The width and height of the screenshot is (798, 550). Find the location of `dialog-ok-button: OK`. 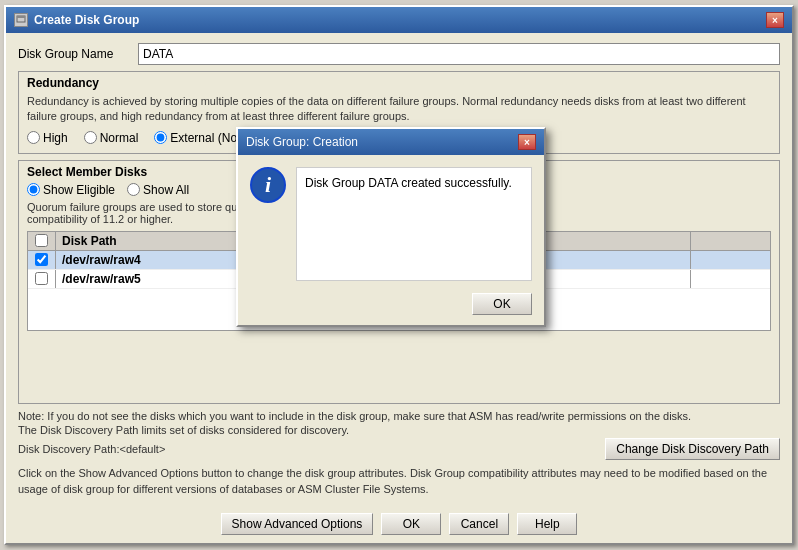

dialog-ok-button: OK is located at coordinates (502, 304).